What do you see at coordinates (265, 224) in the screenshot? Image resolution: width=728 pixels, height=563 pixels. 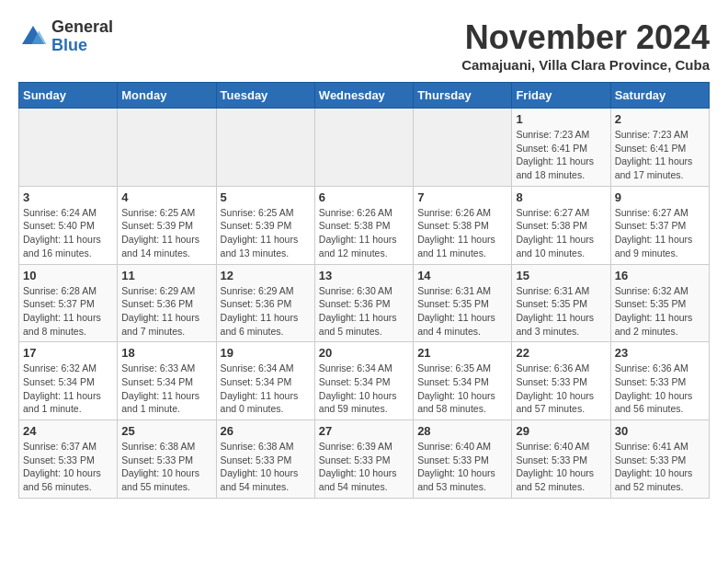 I see `day-cell: 5Sunrise: 6:25 AM Sunset: 5:39 PM Daylig…` at bounding box center [265, 224].